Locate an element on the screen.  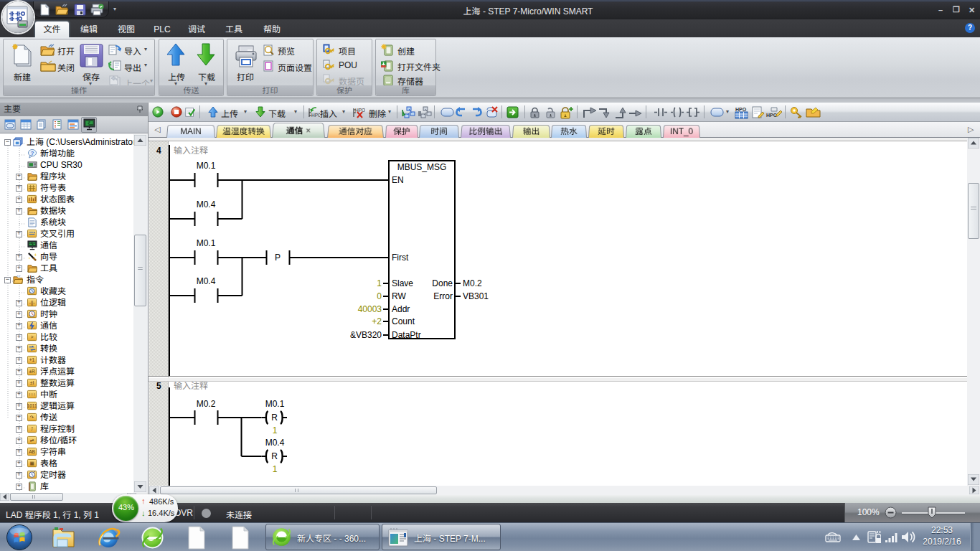
svg-text: 1011 is located at coordinates (32, 406).